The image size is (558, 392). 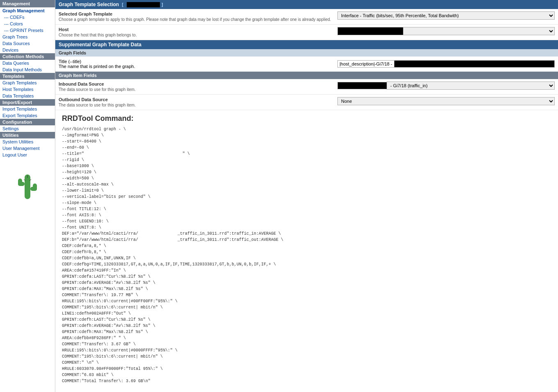 I want to click on supplemental-header: Supplemental Graph Template Data, so click(x=307, y=45).